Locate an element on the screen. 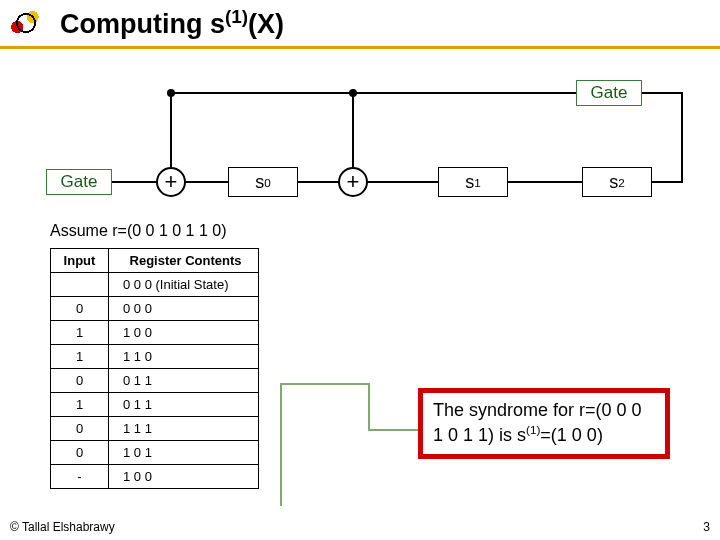 The height and width of the screenshot is (540, 720). logo-icon is located at coordinates (26, 23).